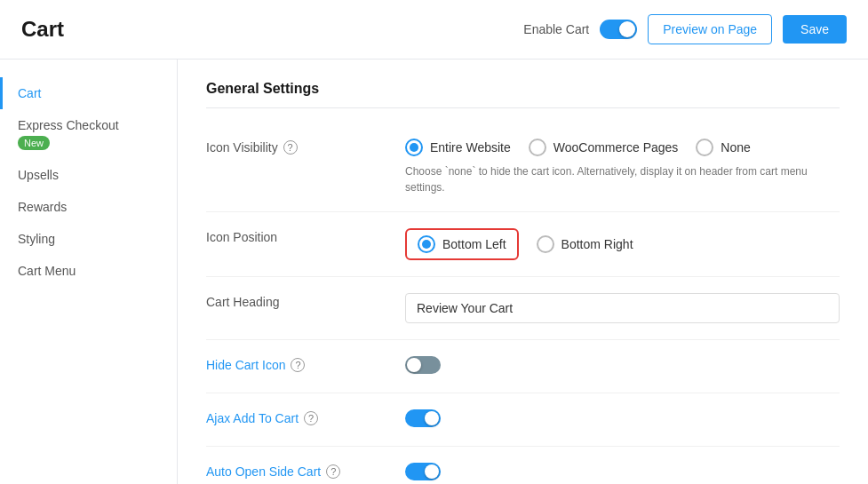  Describe the element at coordinates (622, 366) in the screenshot. I see `hide-cart-icon-control` at that location.